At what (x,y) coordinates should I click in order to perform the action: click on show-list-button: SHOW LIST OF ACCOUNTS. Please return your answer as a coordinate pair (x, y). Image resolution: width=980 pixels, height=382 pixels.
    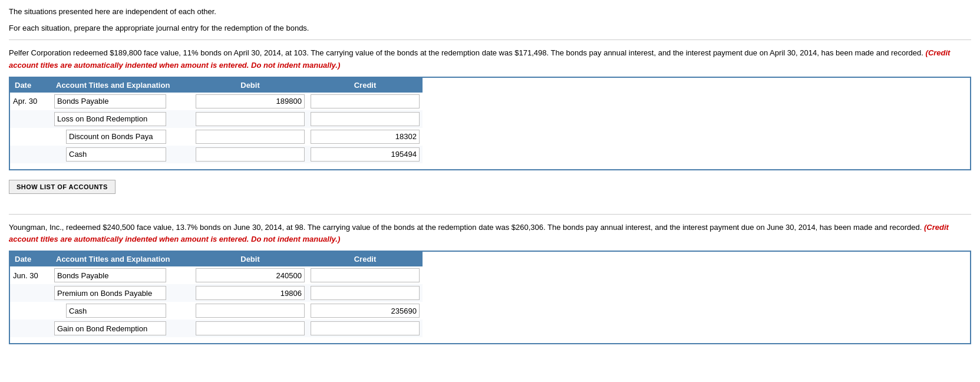
    Looking at the image, I should click on (62, 187).